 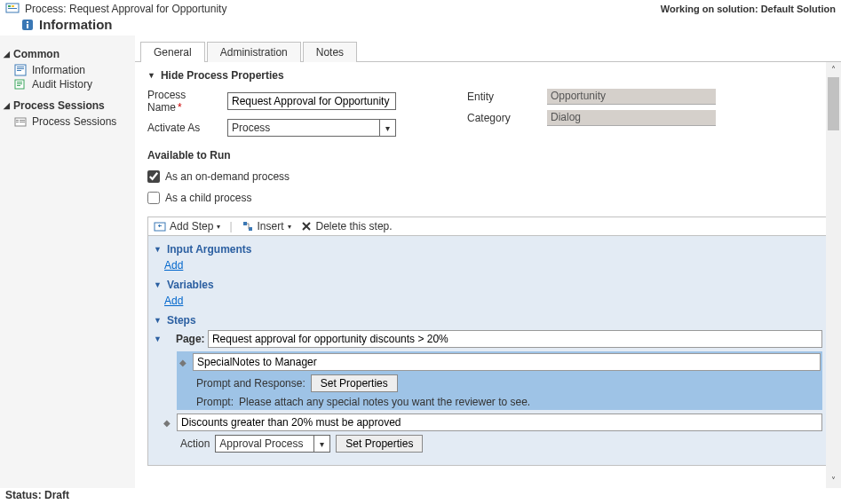 What do you see at coordinates (488, 225) in the screenshot?
I see `steps-toolbar: Add Step ▾ | Insert ▾` at bounding box center [488, 225].